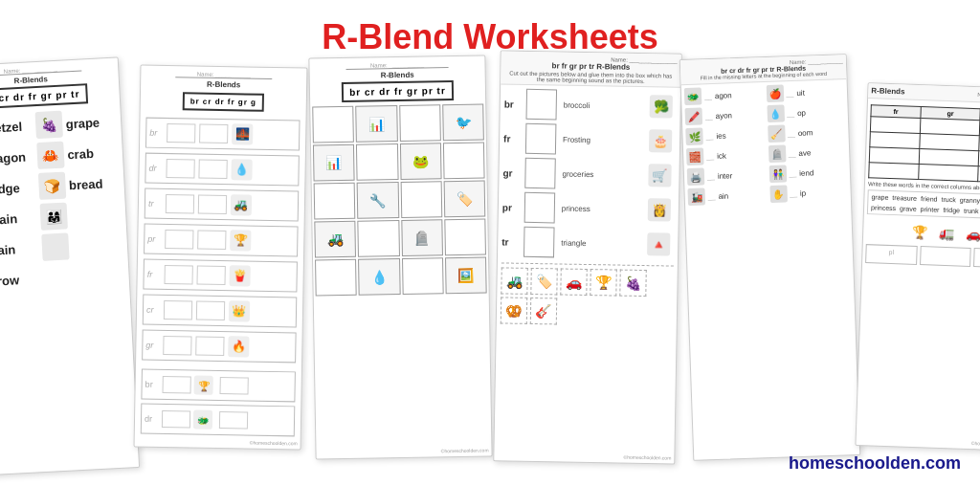 The image size is (980, 485). I want to click on fill-icon-printer: 🖨️, so click(695, 176).